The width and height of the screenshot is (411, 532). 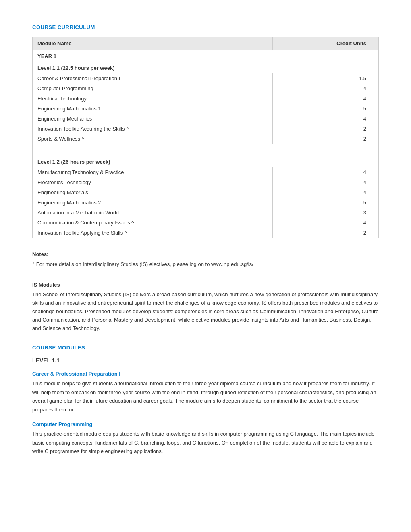 What do you see at coordinates (206, 424) in the screenshot?
I see `module-detail-title: Computer Programming` at bounding box center [206, 424].